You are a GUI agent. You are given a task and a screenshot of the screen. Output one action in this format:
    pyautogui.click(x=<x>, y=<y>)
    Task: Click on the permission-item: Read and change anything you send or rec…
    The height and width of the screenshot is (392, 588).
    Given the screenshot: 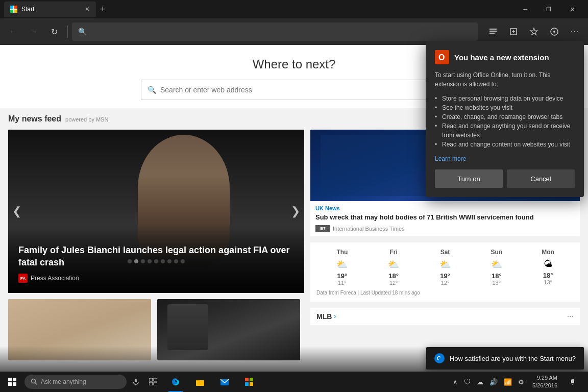 What is the action you would take?
    pyautogui.click(x=505, y=131)
    